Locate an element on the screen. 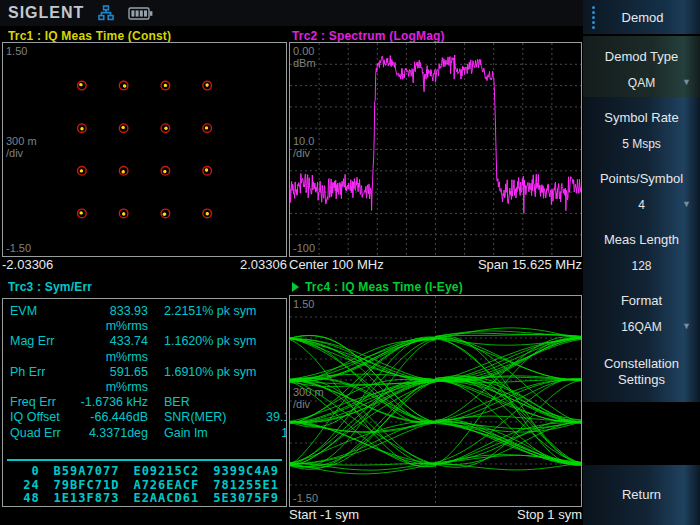 This screenshot has width=700, height=525. hex-group: E09215C2 is located at coordinates (166, 472).